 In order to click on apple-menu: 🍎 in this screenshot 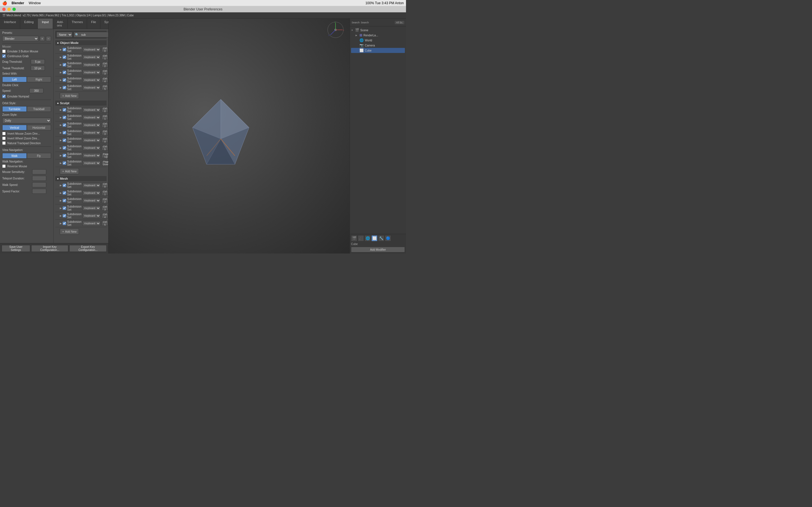, I will do `click(5, 3)`.